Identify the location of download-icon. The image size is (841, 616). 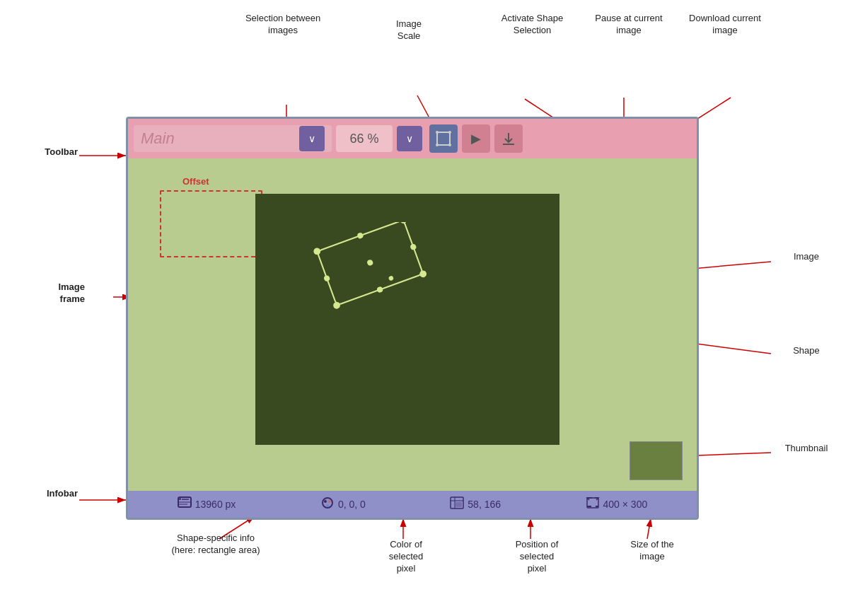
(509, 139).